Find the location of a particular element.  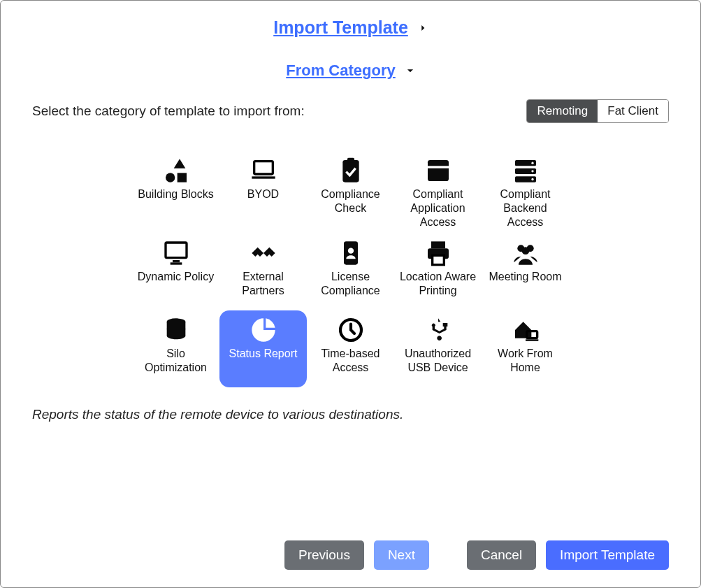

subtitle-text: Select the category of template to impor… is located at coordinates (168, 111).